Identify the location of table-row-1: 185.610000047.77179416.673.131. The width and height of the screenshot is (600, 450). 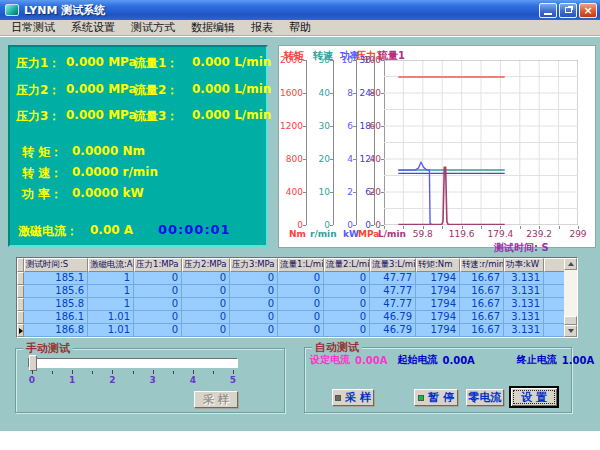
(292, 292).